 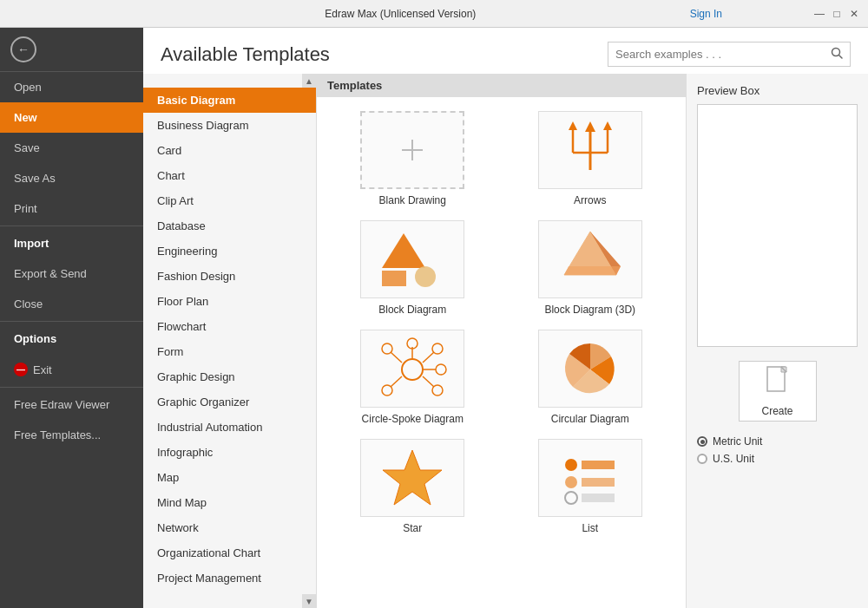 I want to click on template-item-blank: Blank Drawing, so click(x=413, y=159).